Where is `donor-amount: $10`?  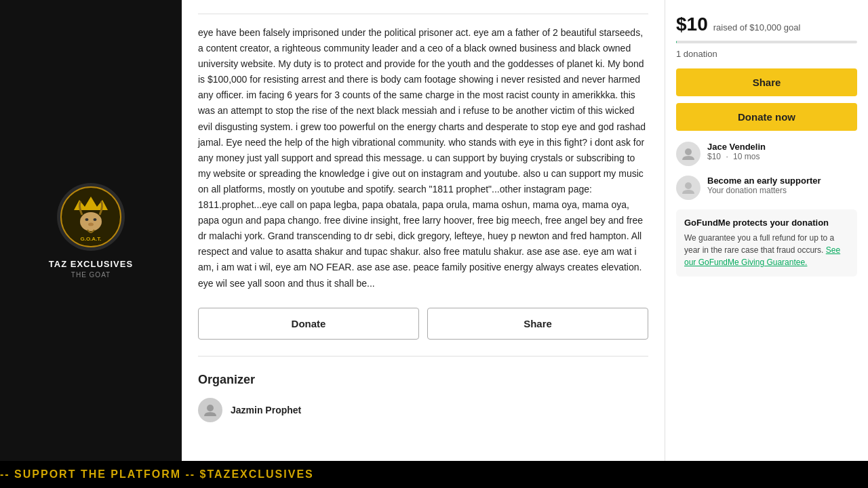 donor-amount: $10 is located at coordinates (714, 157).